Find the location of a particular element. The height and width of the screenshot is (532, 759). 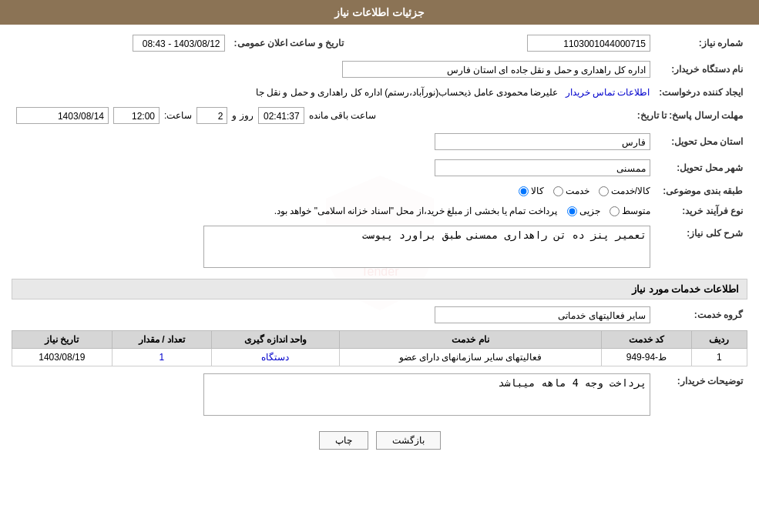

category-label: طبقه بندی موضوعی: is located at coordinates (701, 191).